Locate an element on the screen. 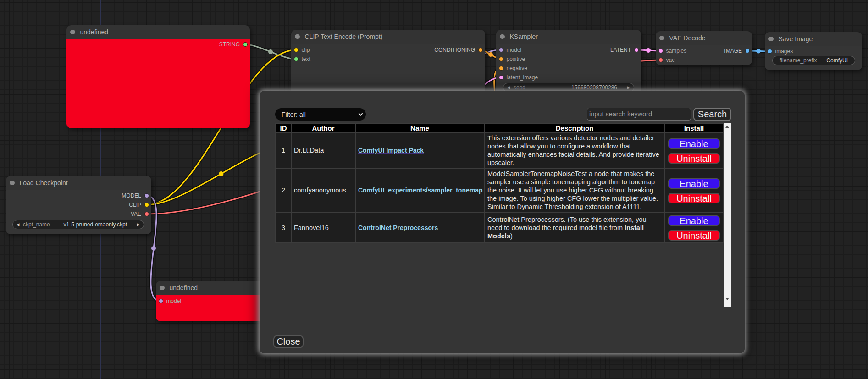 This screenshot has height=379, width=868. close-button: Close is located at coordinates (288, 342).